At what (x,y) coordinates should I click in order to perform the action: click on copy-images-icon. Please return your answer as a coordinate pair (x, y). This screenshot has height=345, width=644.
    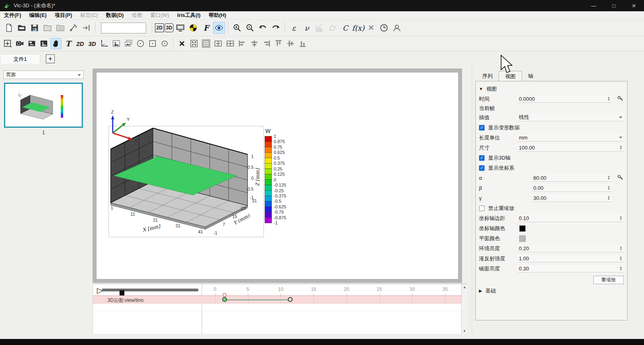
    Looking at the image, I should click on (128, 44).